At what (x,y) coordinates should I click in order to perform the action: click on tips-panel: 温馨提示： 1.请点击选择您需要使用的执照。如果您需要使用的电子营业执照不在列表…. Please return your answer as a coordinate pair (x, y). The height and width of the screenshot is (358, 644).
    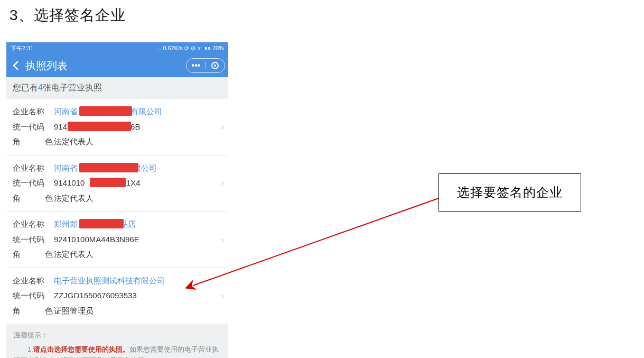
    Looking at the image, I should click on (117, 341).